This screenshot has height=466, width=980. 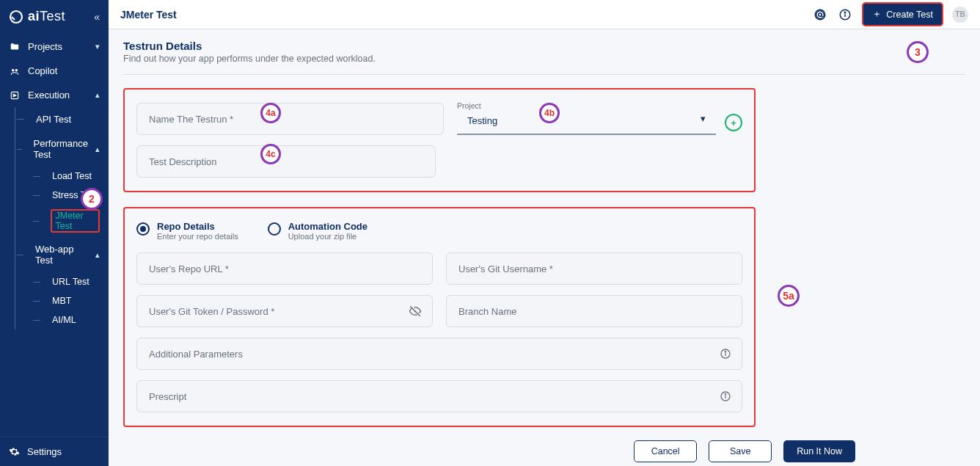 I want to click on annotation-badge-4b: 4b, so click(x=549, y=113).